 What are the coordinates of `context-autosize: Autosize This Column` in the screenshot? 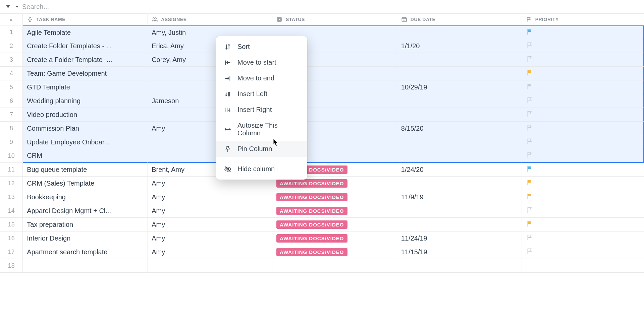 It's located at (262, 129).